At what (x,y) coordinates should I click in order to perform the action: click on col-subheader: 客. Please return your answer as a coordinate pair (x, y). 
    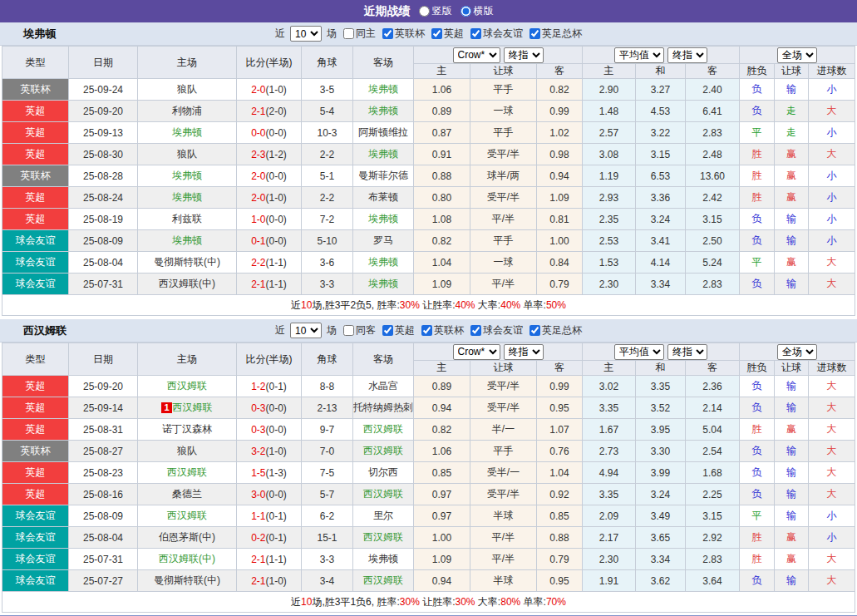
    Looking at the image, I should click on (713, 368).